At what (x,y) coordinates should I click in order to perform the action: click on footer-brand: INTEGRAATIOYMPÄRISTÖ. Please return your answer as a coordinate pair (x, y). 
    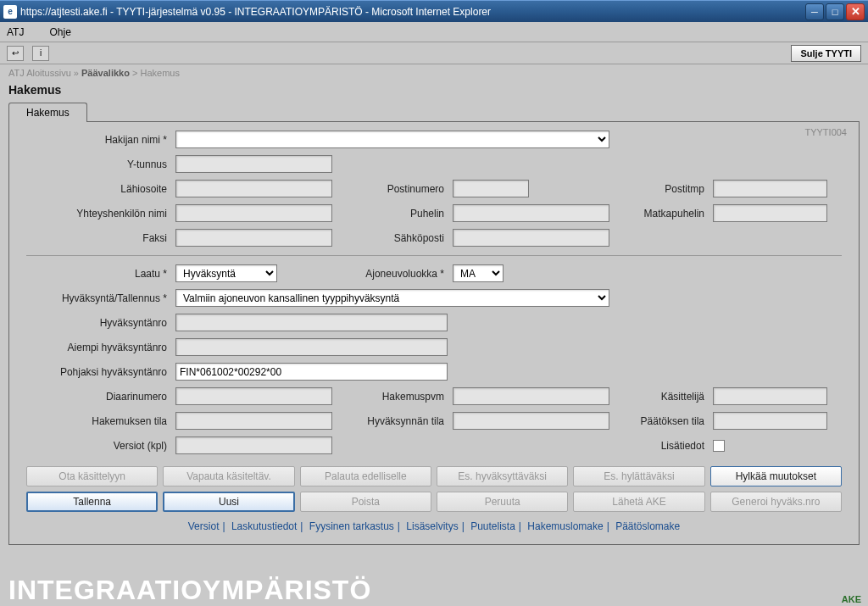
    Looking at the image, I should click on (190, 590).